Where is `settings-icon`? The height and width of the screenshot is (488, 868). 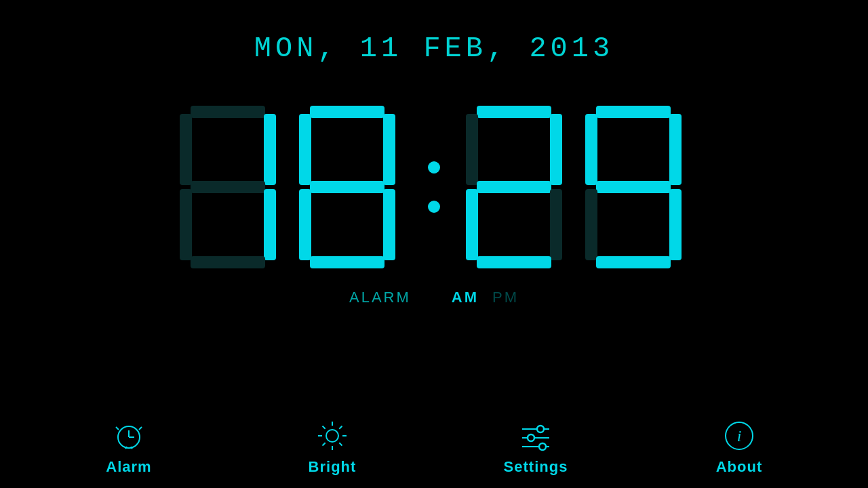
settings-icon is located at coordinates (536, 436).